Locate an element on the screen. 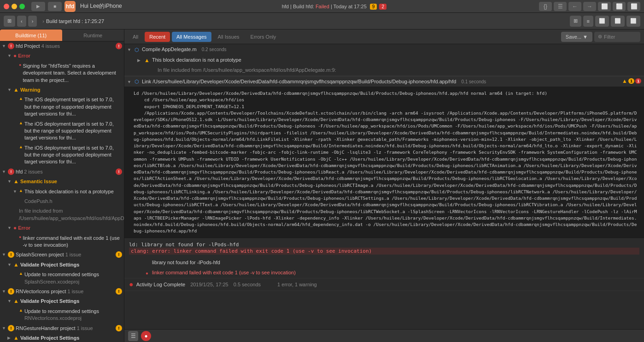 The image size is (644, 342). run-button: ▶ is located at coordinates (38, 6).